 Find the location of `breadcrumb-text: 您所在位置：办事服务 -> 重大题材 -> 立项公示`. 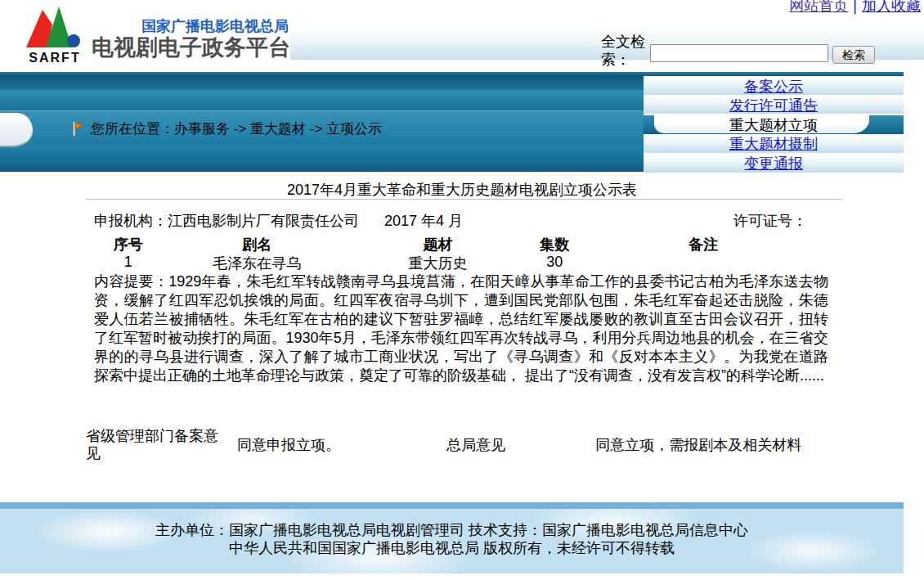

breadcrumb-text: 您所在位置：办事服务 -> 重大题材 -> 立项公示 is located at coordinates (236, 129).